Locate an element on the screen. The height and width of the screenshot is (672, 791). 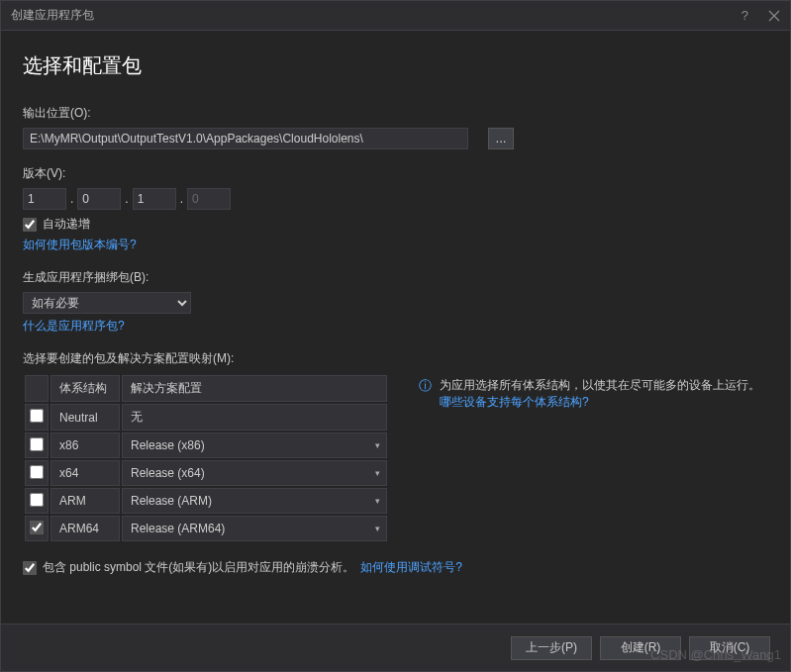
arch-name: ARM64 is located at coordinates (85, 528).